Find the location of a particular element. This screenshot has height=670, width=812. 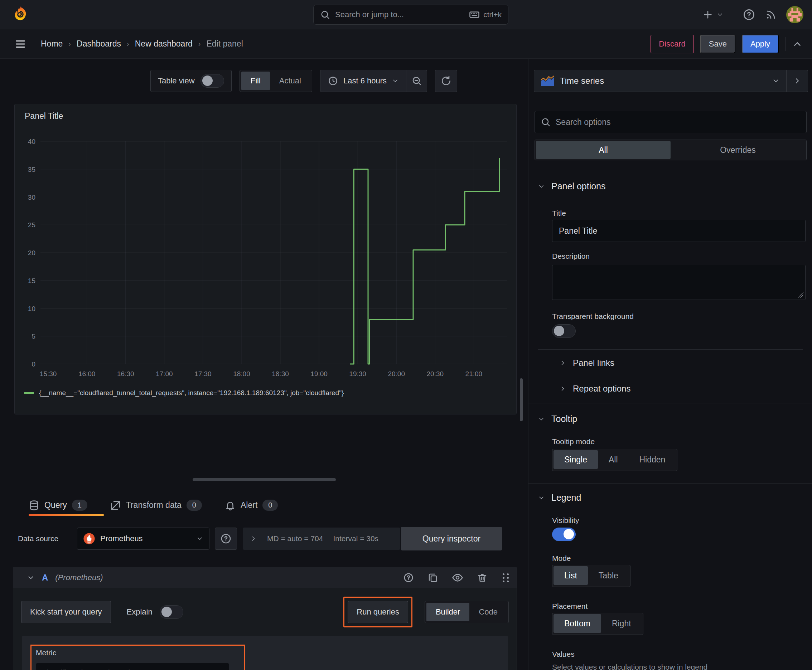

options-search-box is located at coordinates (670, 122).